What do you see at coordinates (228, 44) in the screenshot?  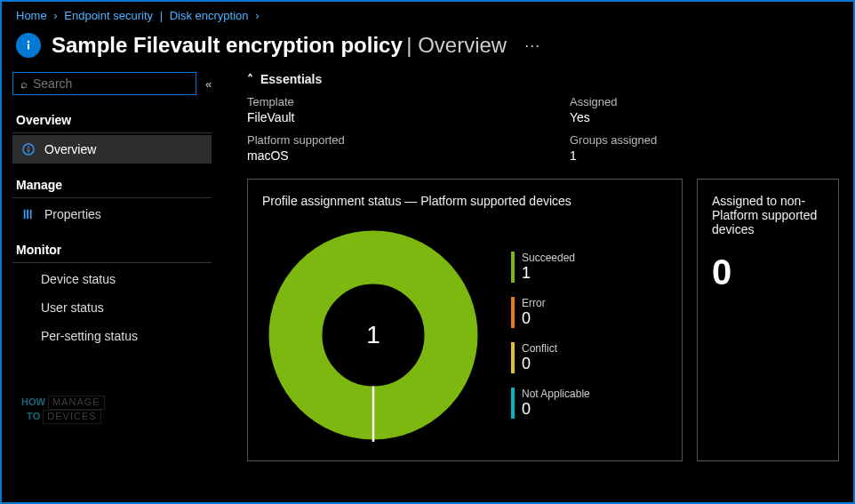 I see `page-title: Sample Filevault encryption policy` at bounding box center [228, 44].